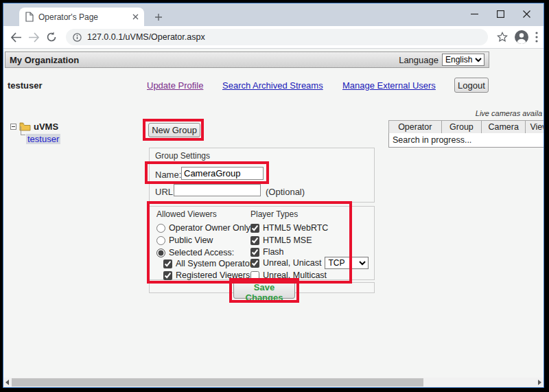 The height and width of the screenshot is (392, 549). Describe the element at coordinates (500, 14) in the screenshot. I see `window-controls` at that location.